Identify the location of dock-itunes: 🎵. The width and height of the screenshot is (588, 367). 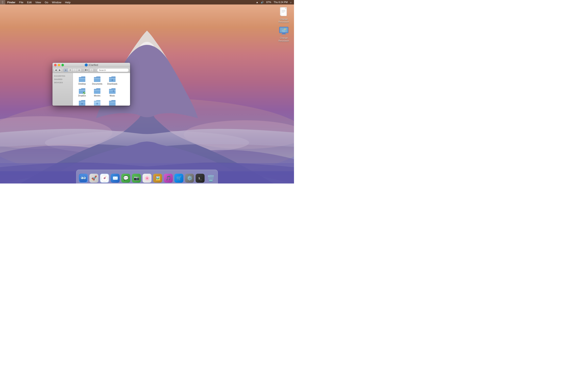
(168, 178).